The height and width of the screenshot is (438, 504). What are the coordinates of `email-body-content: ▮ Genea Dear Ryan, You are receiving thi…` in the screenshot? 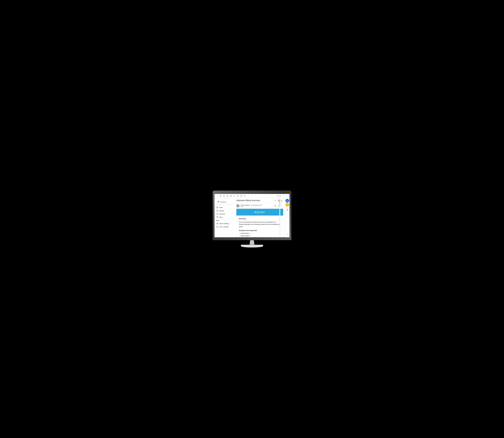 It's located at (260, 223).